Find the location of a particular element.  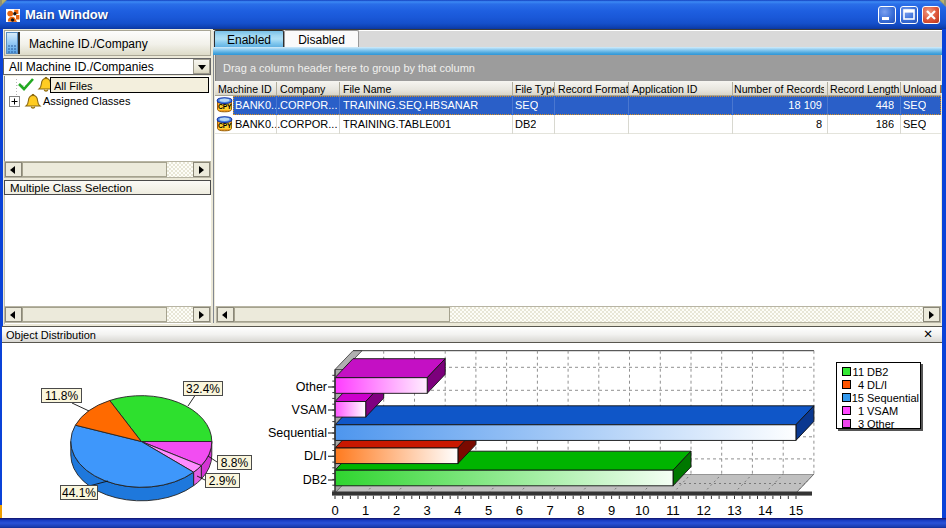

svg-text: Other is located at coordinates (312, 387).